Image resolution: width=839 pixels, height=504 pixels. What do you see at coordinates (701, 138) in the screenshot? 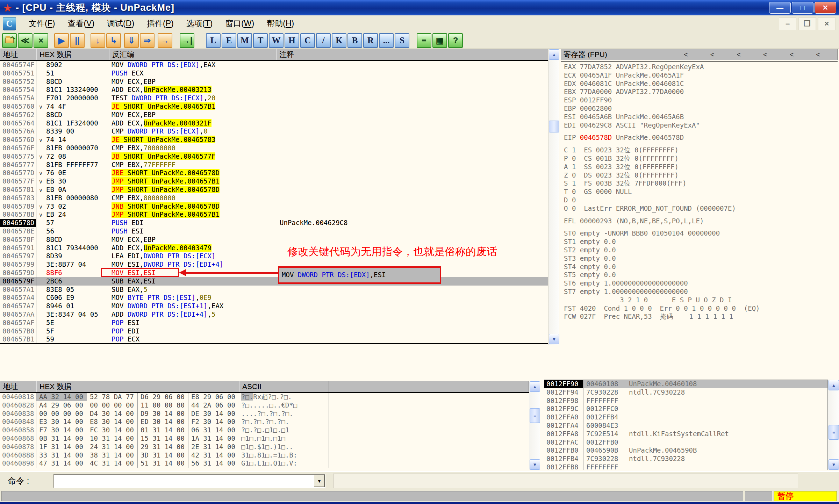
I see `register-line: EIP 0046578D UnPackMe.0046578D` at bounding box center [701, 138].